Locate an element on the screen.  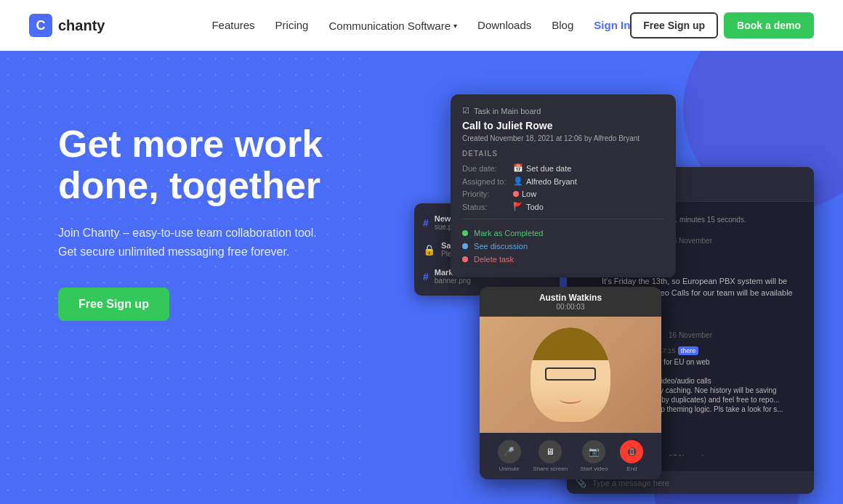
task-card-header: ☑ Task in Main board is located at coordinates (563, 110).